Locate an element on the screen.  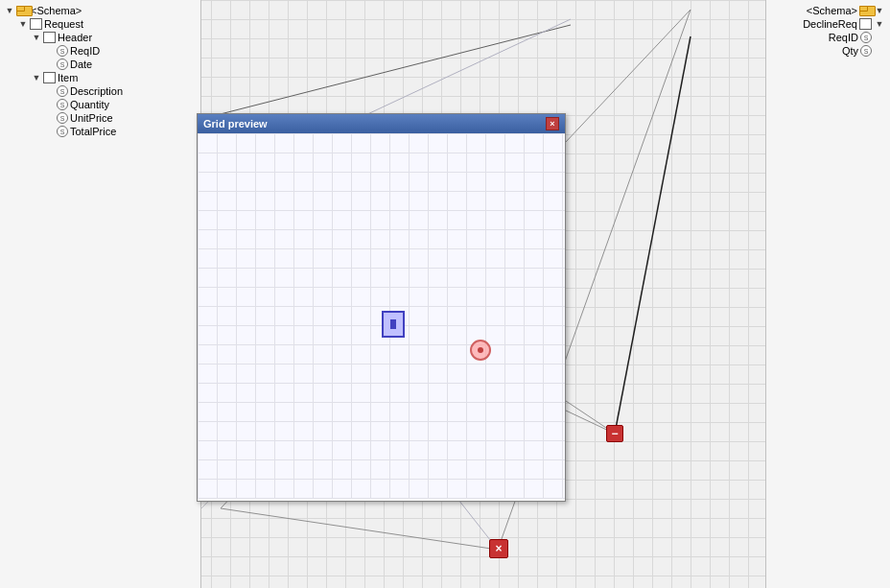
unitprice-label: UnitPrice is located at coordinates (92, 118).